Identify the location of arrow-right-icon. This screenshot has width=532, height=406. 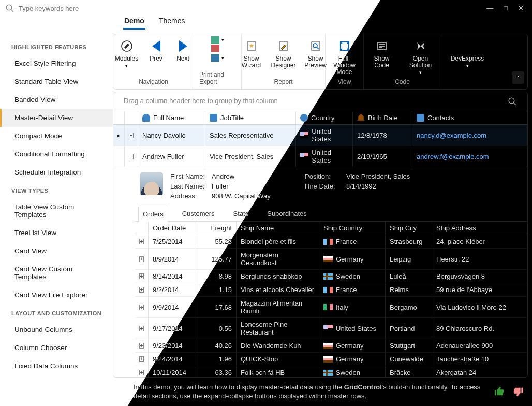
(183, 46).